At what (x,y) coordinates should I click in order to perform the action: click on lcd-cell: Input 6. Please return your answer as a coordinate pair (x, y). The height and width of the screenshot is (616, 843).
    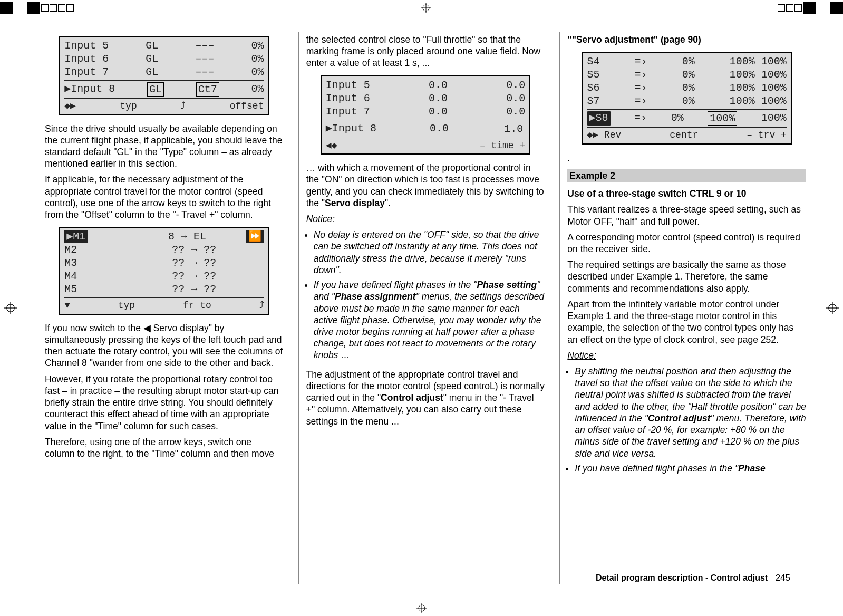
    Looking at the image, I should click on (348, 98).